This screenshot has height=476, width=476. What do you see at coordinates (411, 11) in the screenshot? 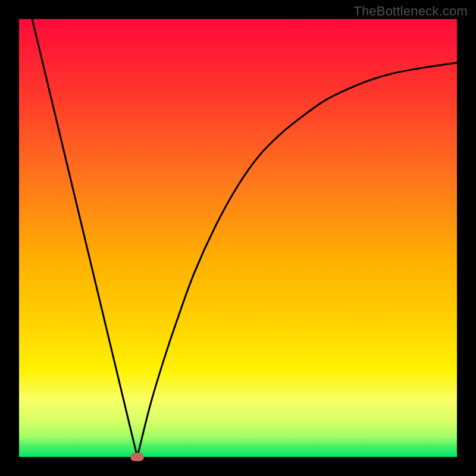
I see `watermark-text: TheBottleneck.com` at bounding box center [411, 11].